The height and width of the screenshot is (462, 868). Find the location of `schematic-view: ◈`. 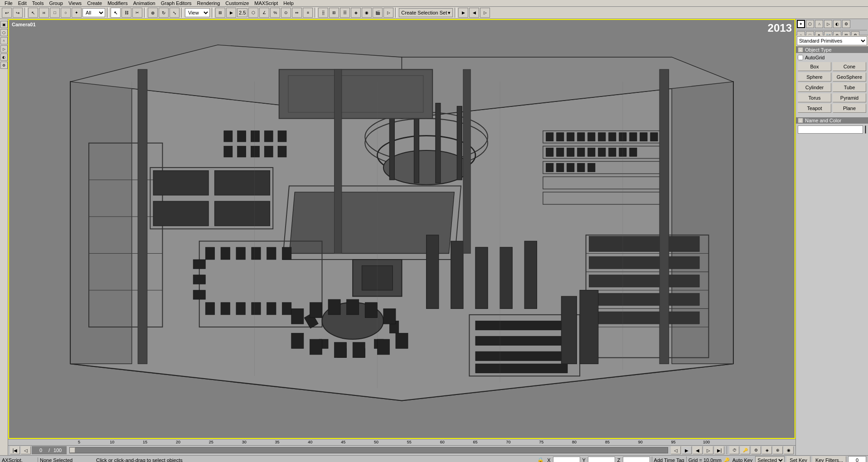

schematic-view: ◈ is located at coordinates (356, 13).